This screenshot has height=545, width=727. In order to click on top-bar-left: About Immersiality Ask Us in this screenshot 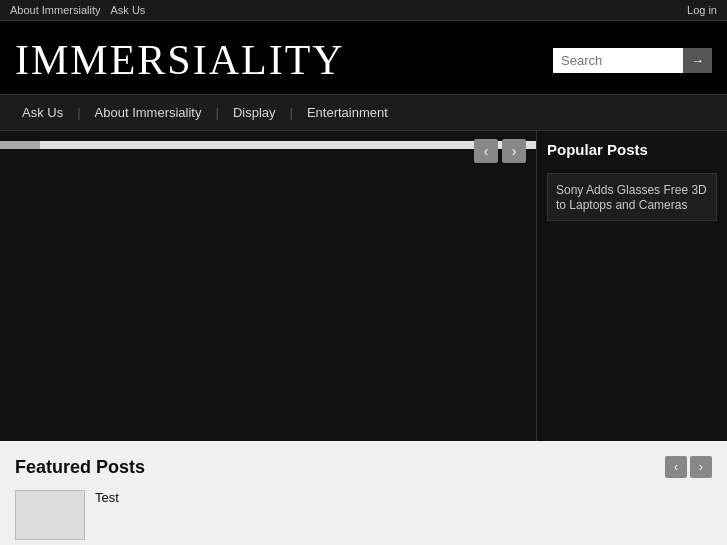, I will do `click(78, 10)`.